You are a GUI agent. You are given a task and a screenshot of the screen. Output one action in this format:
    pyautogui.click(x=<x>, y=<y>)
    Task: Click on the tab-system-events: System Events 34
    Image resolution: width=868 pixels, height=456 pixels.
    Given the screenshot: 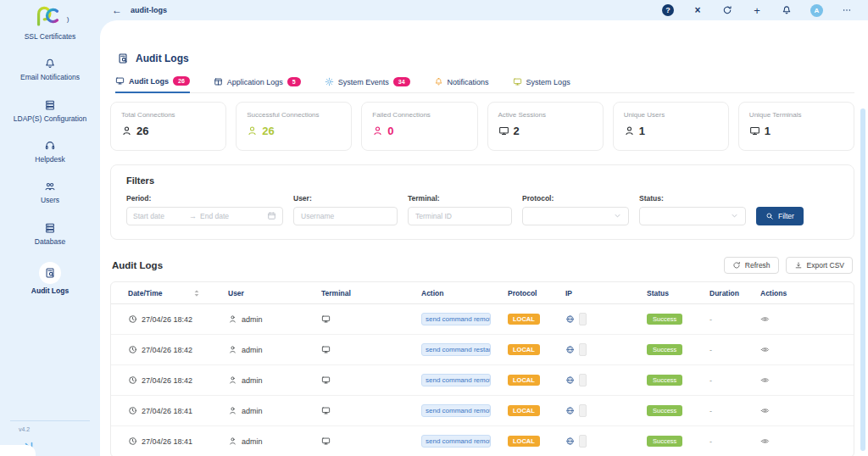 What is the action you would take?
    pyautogui.click(x=368, y=85)
    